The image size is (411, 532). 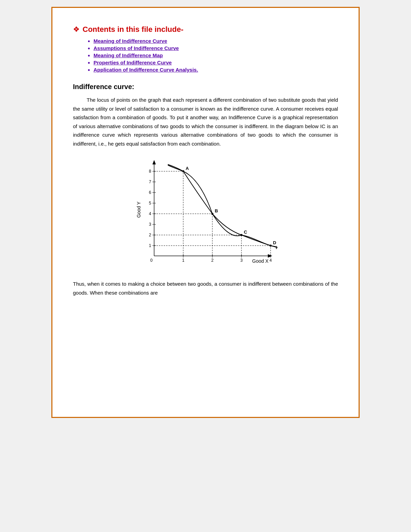 What do you see at coordinates (183, 171) in the screenshot?
I see `point-A` at bounding box center [183, 171].